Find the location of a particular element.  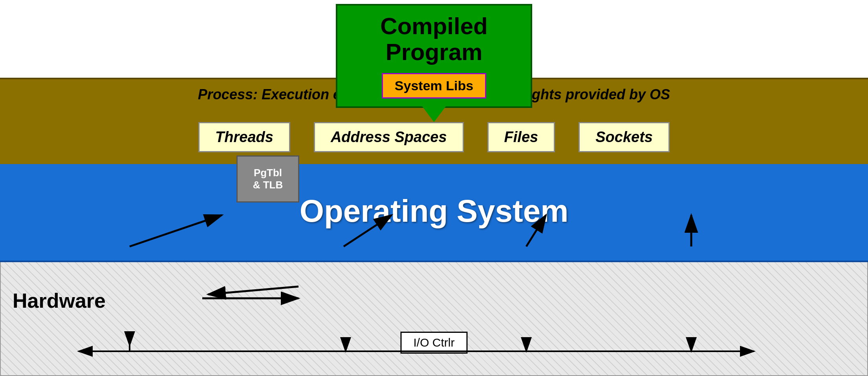

process-item-threads: Threads is located at coordinates (244, 137).